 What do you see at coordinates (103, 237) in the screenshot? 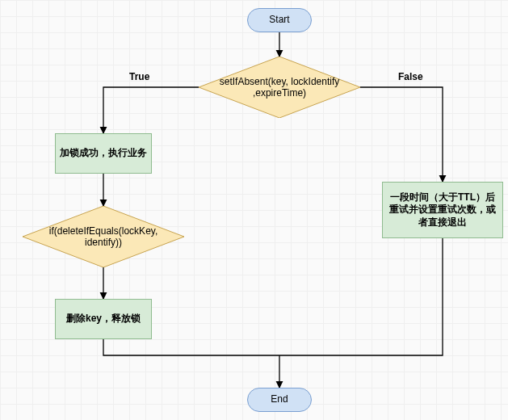
I see `decision-deleteifequals-label: if(deleteIfEquals(lockKey, identify))` at bounding box center [103, 237].